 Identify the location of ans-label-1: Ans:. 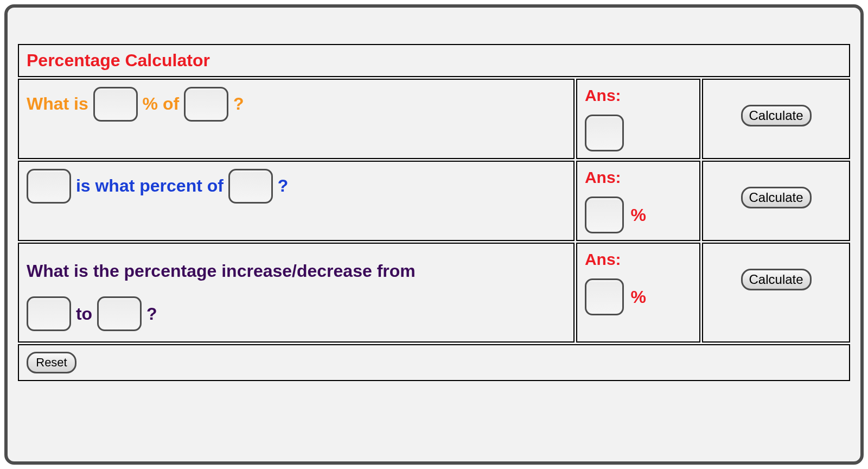
(638, 96).